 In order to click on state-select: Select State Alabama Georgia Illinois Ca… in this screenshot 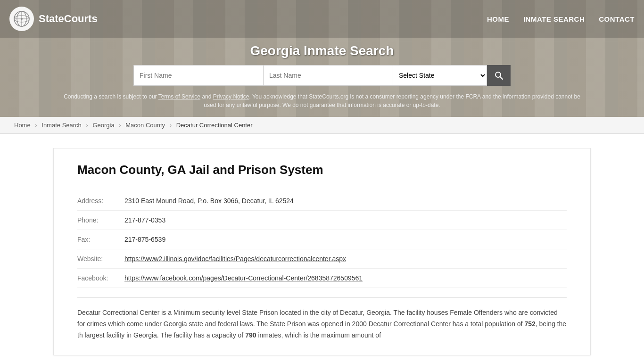, I will do `click(440, 75)`.